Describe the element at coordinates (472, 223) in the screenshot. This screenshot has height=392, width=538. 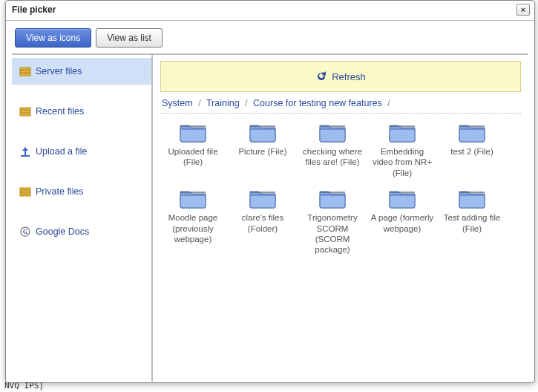
I see `file-label: Test adding file (File)` at that location.